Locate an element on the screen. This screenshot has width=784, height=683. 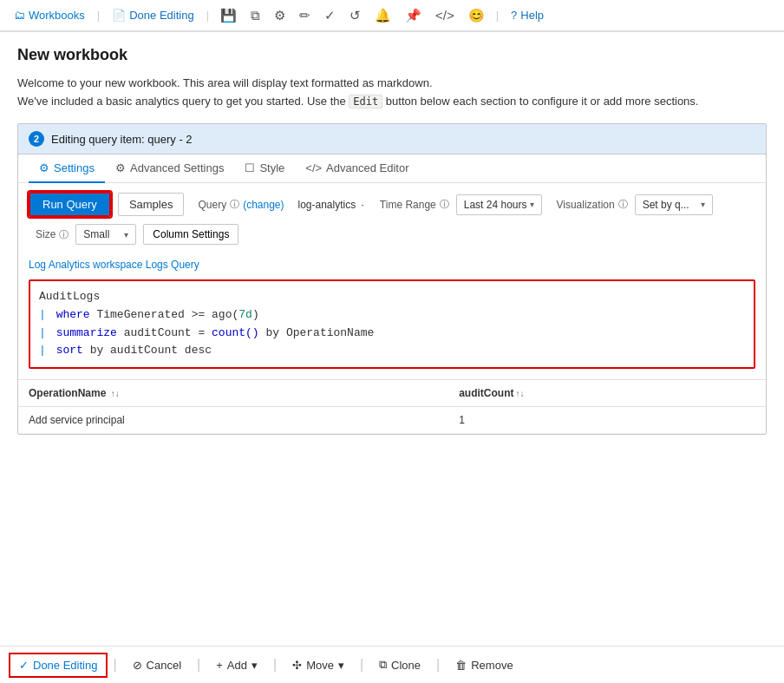
size-label-group: Size ⓘ is located at coordinates (52, 234).